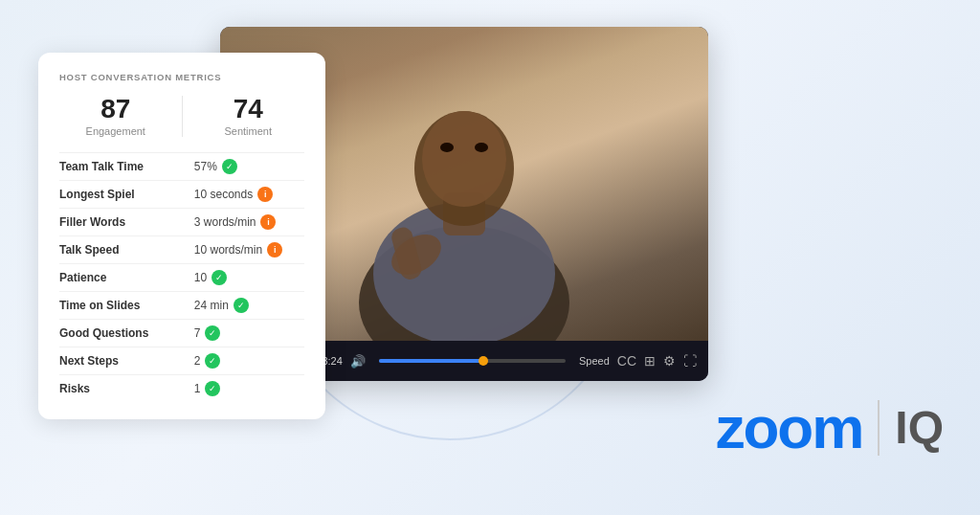  Describe the element at coordinates (789, 428) in the screenshot. I see `zoom-logo: zoom` at that location.